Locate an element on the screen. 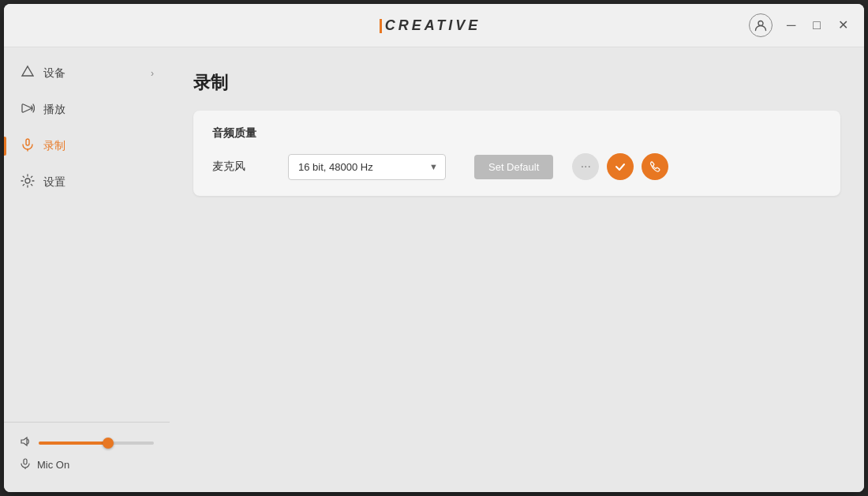 Image resolution: width=868 pixels, height=496 pixels. mic-row: Mic On is located at coordinates (87, 464).